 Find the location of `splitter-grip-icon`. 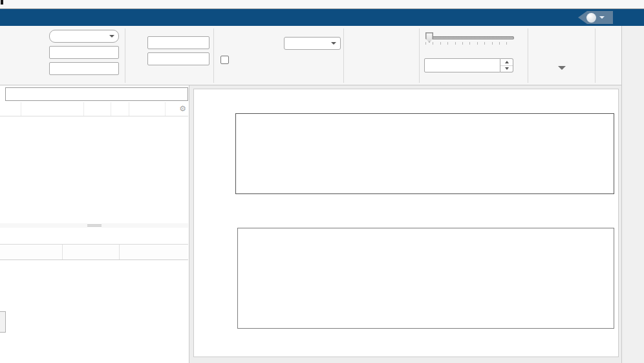

splitter-grip-icon is located at coordinates (94, 225).